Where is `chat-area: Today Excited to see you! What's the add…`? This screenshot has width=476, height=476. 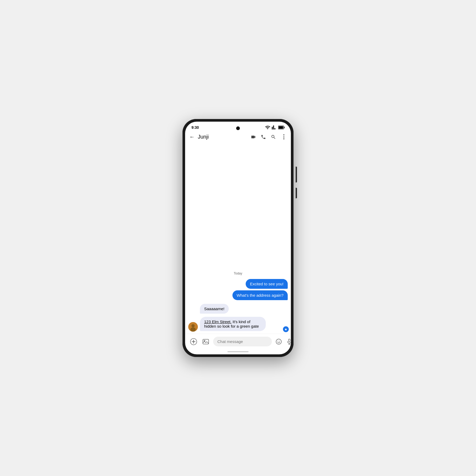
chat-area: Today Excited to see you! What's the add… is located at coordinates (238, 238).